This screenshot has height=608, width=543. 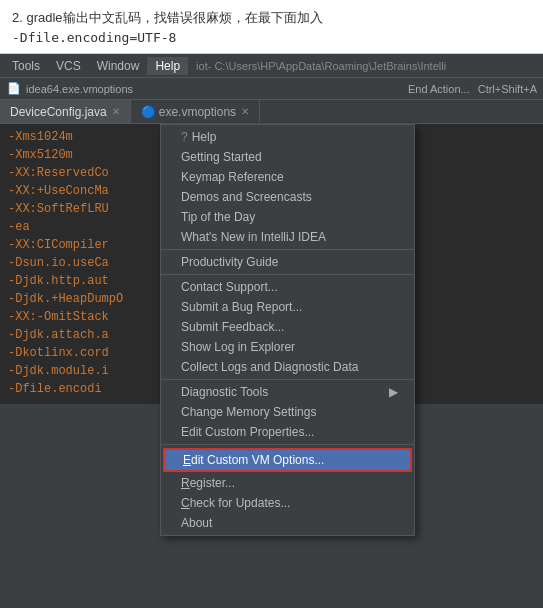 I want to click on tab-deviceconfig: DeviceConfig.java ✕, so click(x=66, y=112).